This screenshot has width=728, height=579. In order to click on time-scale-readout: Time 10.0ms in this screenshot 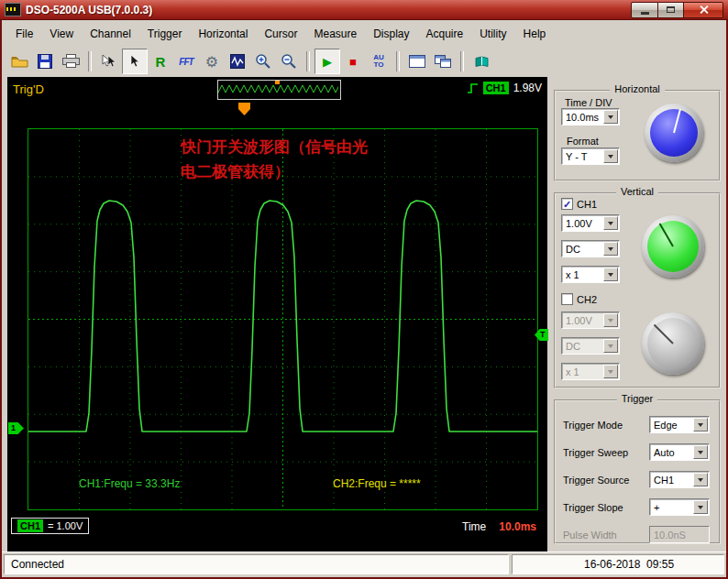, I will do `click(499, 527)`.